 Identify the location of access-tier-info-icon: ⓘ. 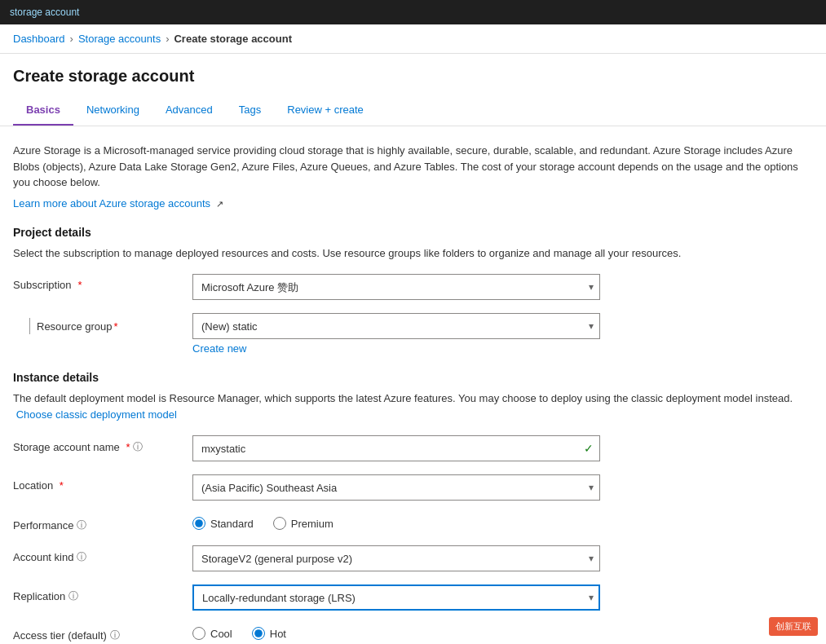
(115, 636).